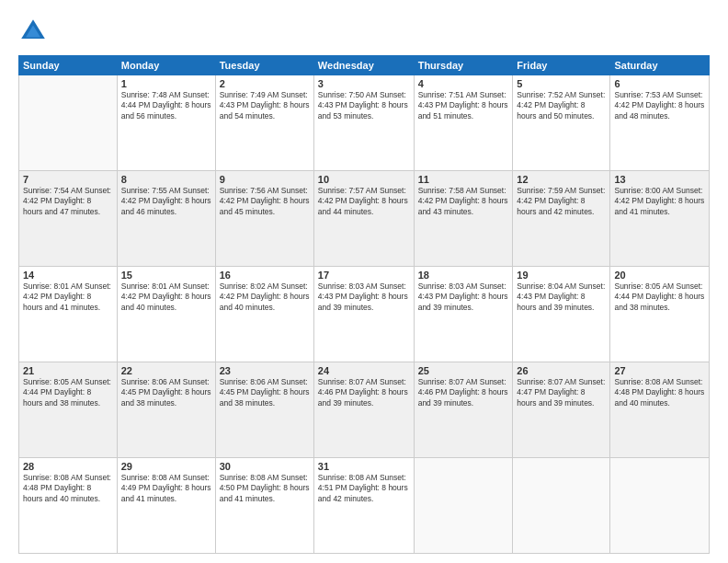  I want to click on day-number: 22, so click(166, 371).